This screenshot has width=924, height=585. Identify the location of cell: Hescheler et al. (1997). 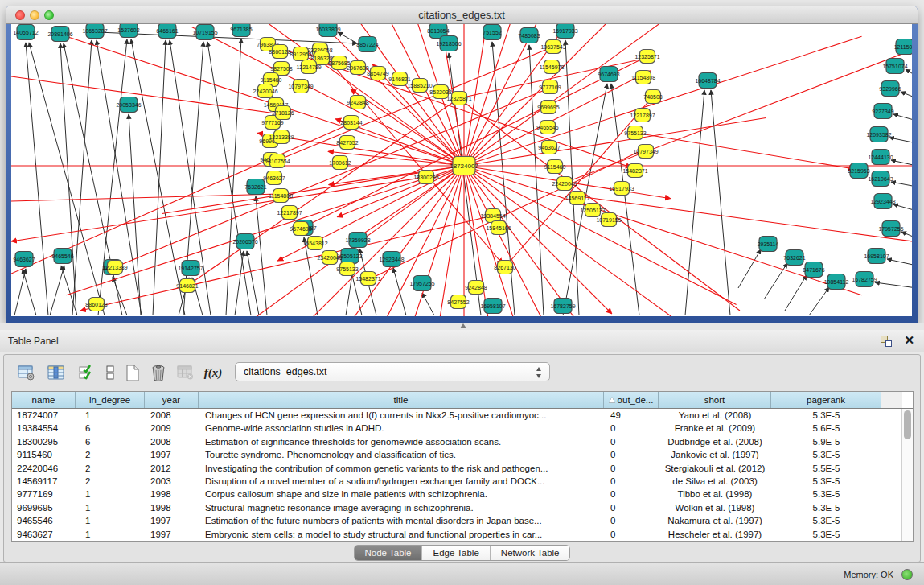
(715, 534).